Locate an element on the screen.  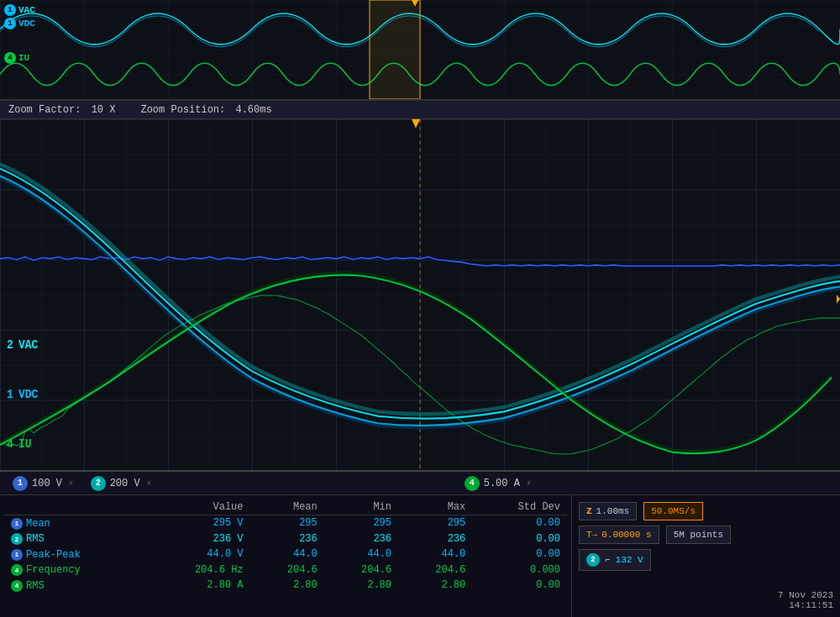
ch2-trigger-box: 2 ⌐ 132 V is located at coordinates (615, 560).